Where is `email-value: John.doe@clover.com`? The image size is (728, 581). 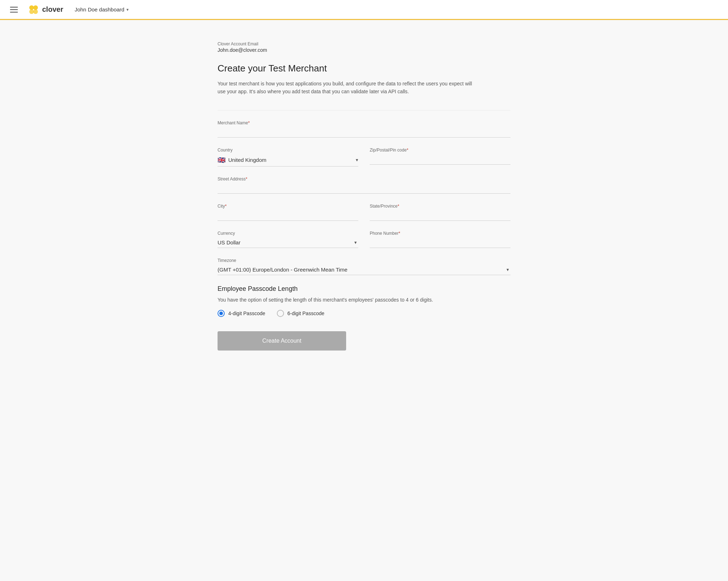
email-value: John.doe@clover.com is located at coordinates (364, 50).